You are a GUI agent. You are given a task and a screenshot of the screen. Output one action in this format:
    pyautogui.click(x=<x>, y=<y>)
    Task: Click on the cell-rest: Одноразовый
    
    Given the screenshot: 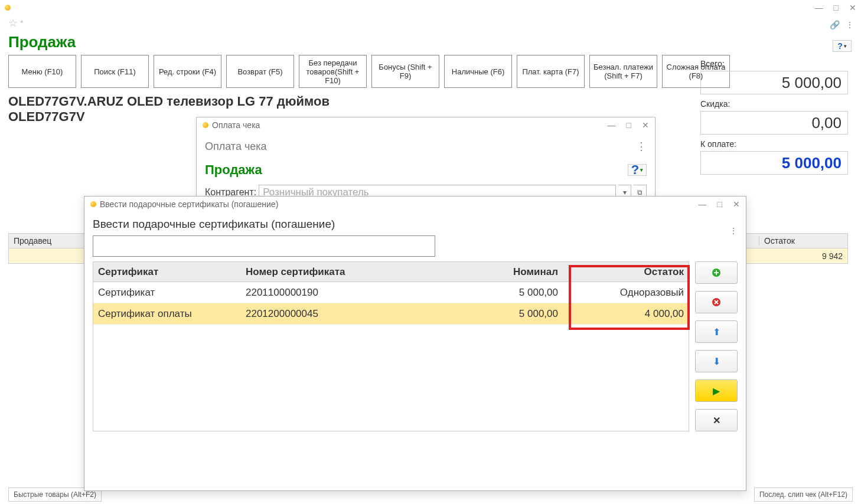 What is the action you would take?
    pyautogui.click(x=626, y=293)
    